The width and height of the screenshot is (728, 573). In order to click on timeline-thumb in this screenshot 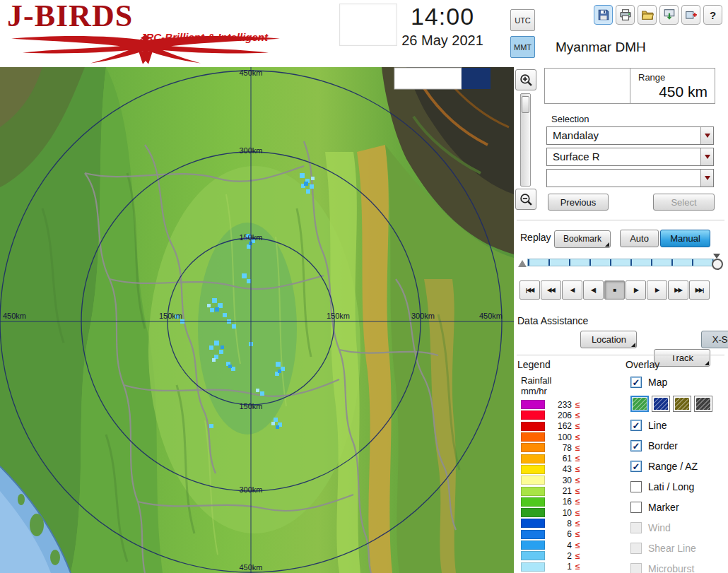, I will do `click(717, 261)`.